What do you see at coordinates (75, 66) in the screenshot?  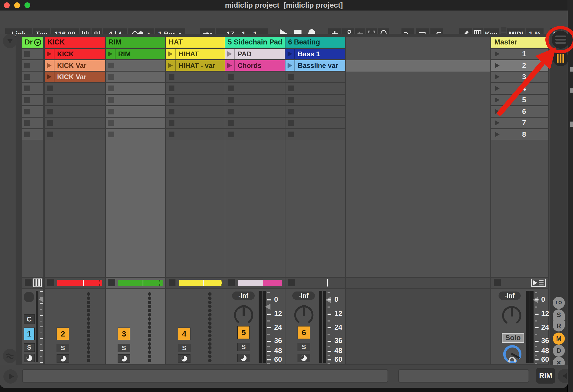 I see `clip-slot: KICK Var` at bounding box center [75, 66].